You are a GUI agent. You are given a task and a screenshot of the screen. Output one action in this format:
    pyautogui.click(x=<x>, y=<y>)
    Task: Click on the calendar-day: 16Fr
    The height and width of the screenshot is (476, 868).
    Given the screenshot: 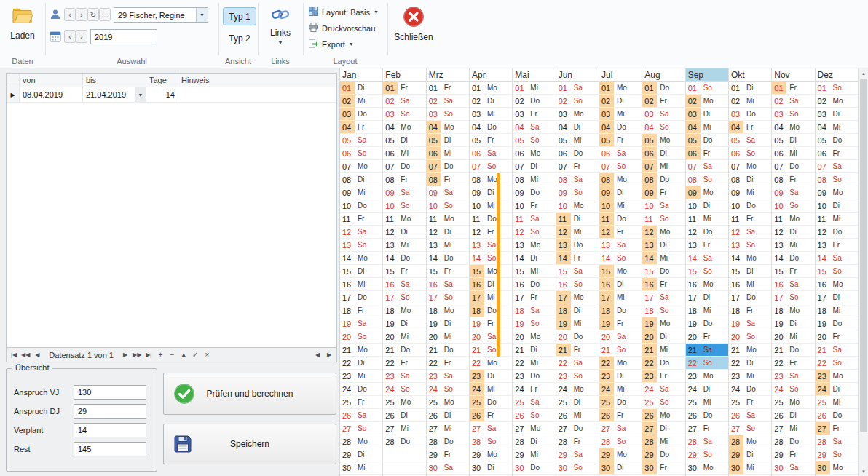 What is the action you would take?
    pyautogui.click(x=663, y=285)
    